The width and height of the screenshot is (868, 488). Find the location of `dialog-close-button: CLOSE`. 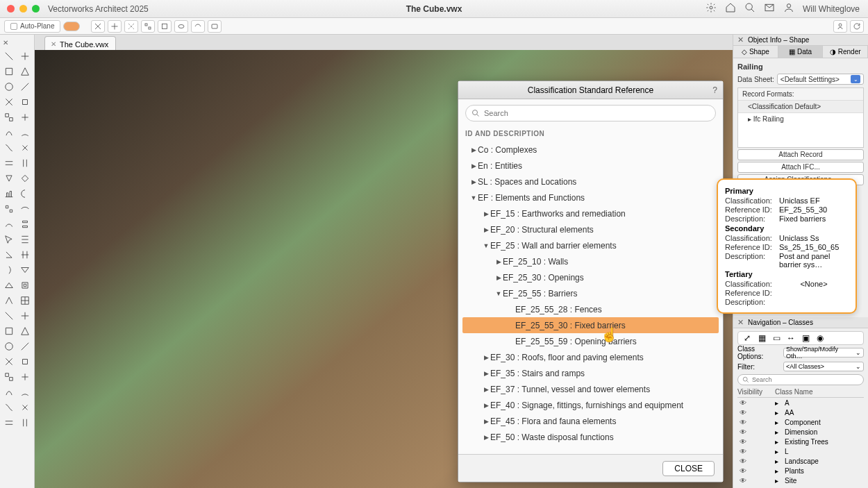

dialog-close-button: CLOSE is located at coordinates (689, 469).